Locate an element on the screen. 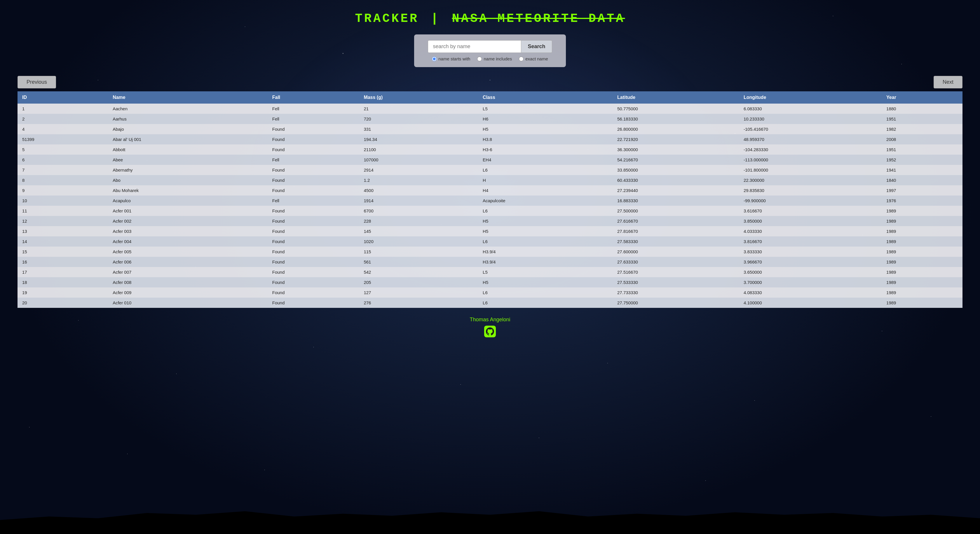  table-cell: 4.083330 is located at coordinates (810, 293).